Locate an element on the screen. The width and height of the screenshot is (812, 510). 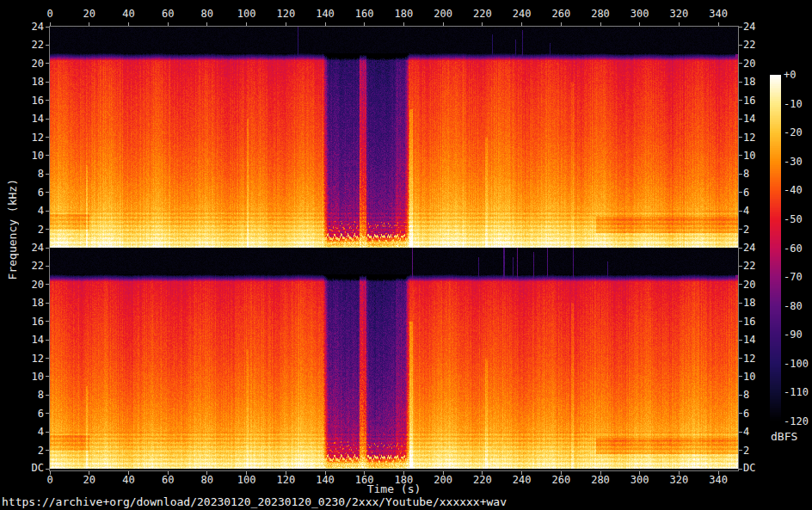
freq-tick-label: 16 is located at coordinates (22, 322).